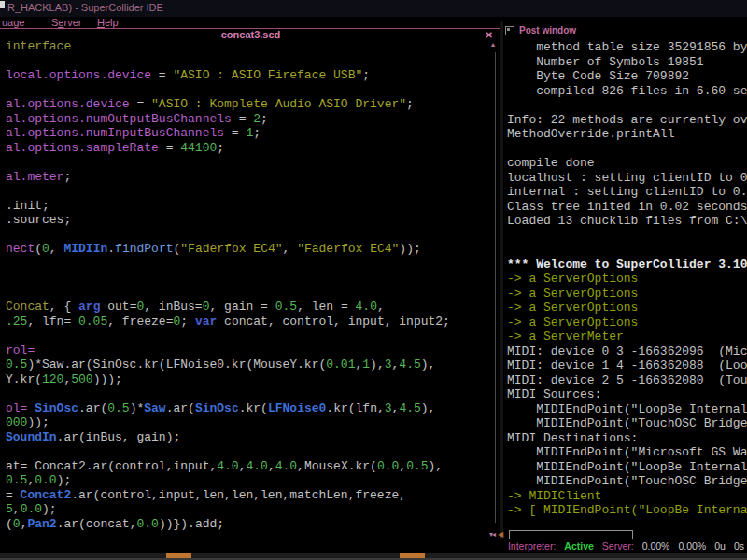 The width and height of the screenshot is (747, 560). What do you see at coordinates (250, 177) in the screenshot?
I see `code-line: al.meter;` at bounding box center [250, 177].